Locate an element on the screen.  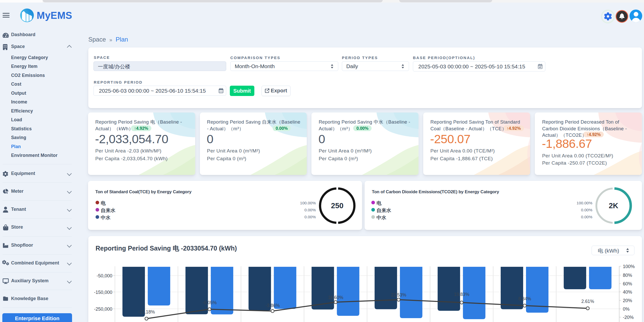
svg-text: -50,000 is located at coordinates (104, 276).